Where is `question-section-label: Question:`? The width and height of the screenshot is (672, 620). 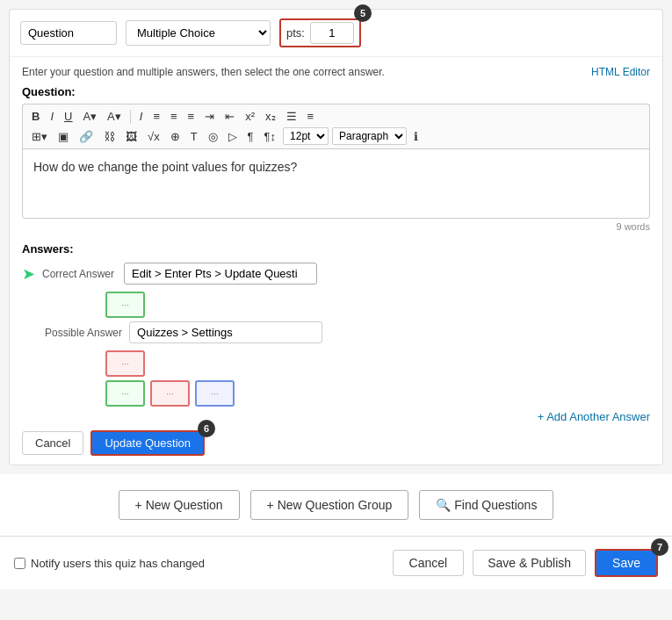
question-section-label: Question: is located at coordinates (336, 91).